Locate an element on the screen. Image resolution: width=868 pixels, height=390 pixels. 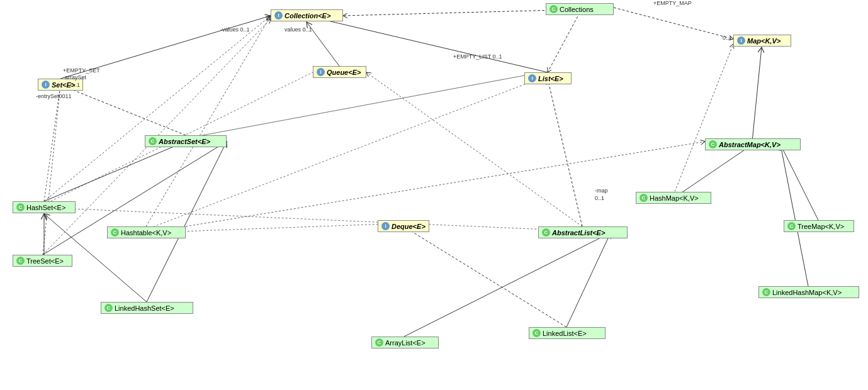
label-hashset-e: HashSet<E> is located at coordinates (46, 208).